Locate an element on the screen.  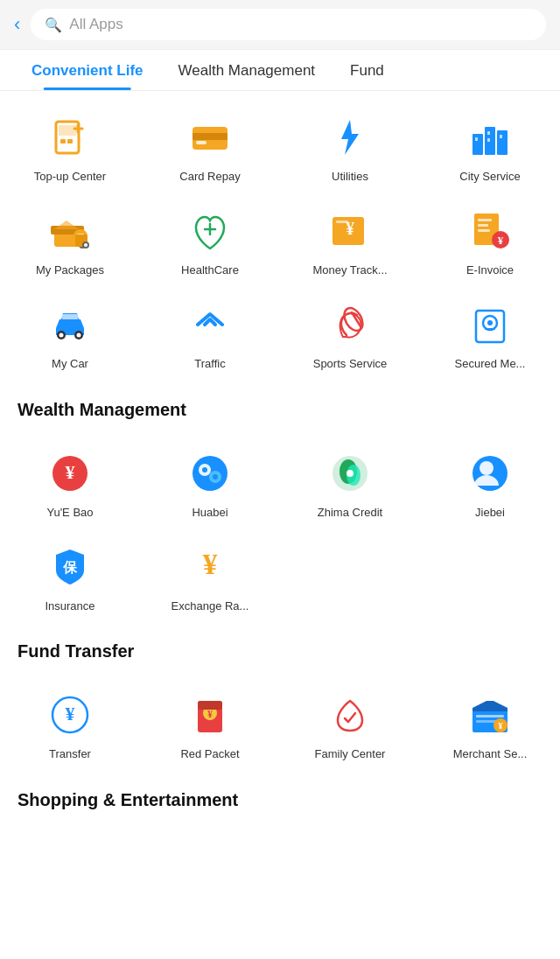
search-icon: 🔍 is located at coordinates (53, 24).